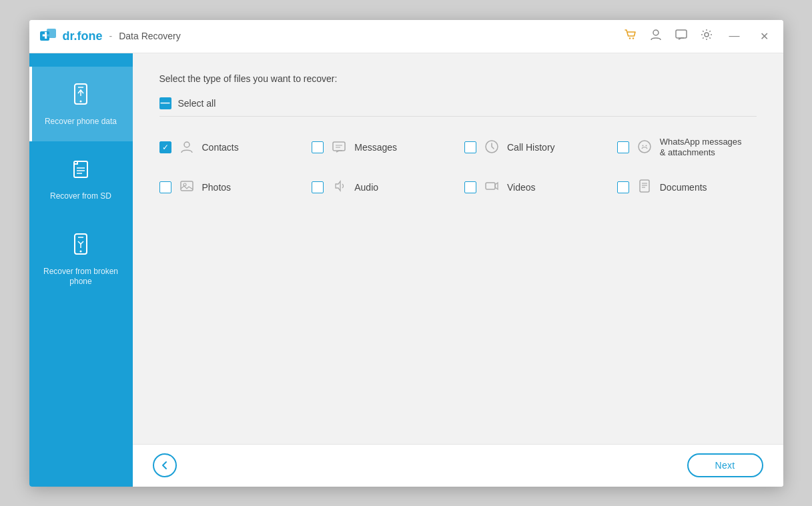 This screenshot has height=506, width=812. I want to click on checkbox-call-history, so click(470, 147).